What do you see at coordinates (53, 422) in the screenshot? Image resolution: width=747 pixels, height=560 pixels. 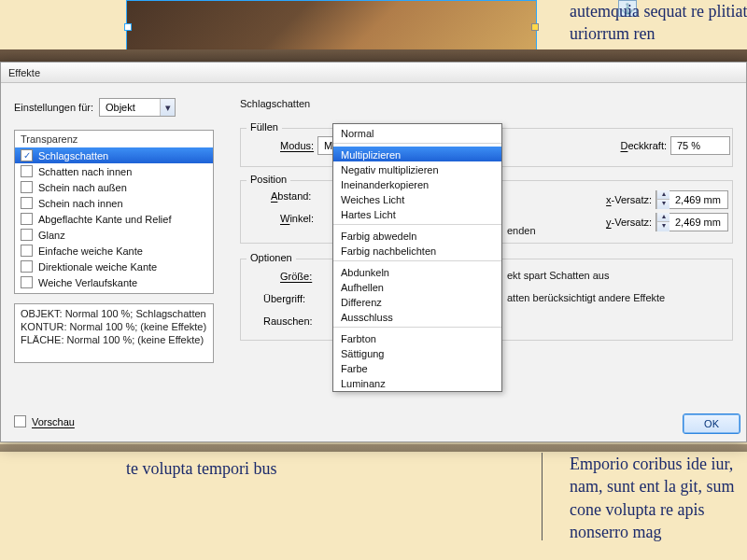 I see `preview-label: Vorschau` at bounding box center [53, 422].